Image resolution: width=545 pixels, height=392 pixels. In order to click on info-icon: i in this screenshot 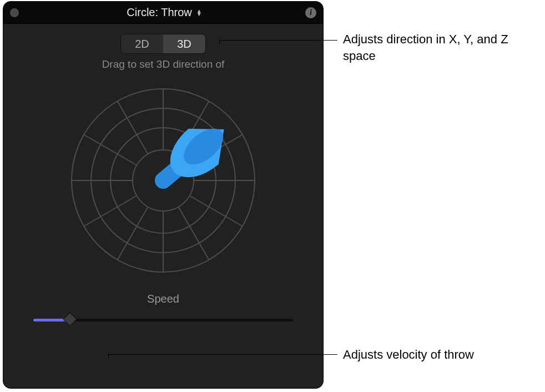, I will do `click(311, 13)`.